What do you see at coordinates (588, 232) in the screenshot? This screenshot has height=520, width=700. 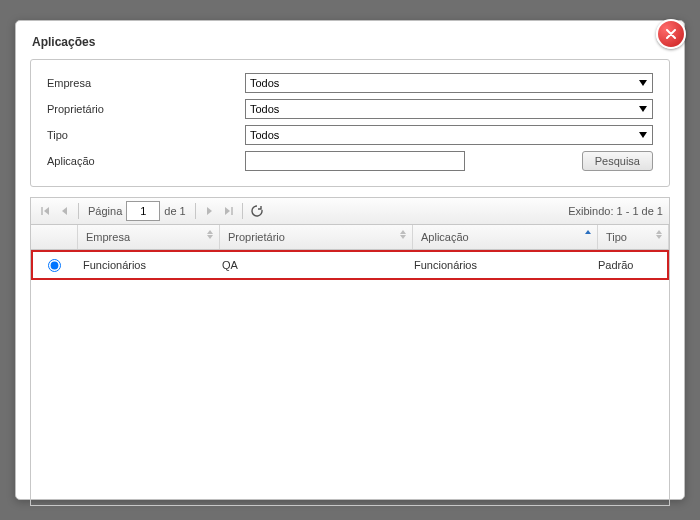 I see `sort-asc-icon` at bounding box center [588, 232].